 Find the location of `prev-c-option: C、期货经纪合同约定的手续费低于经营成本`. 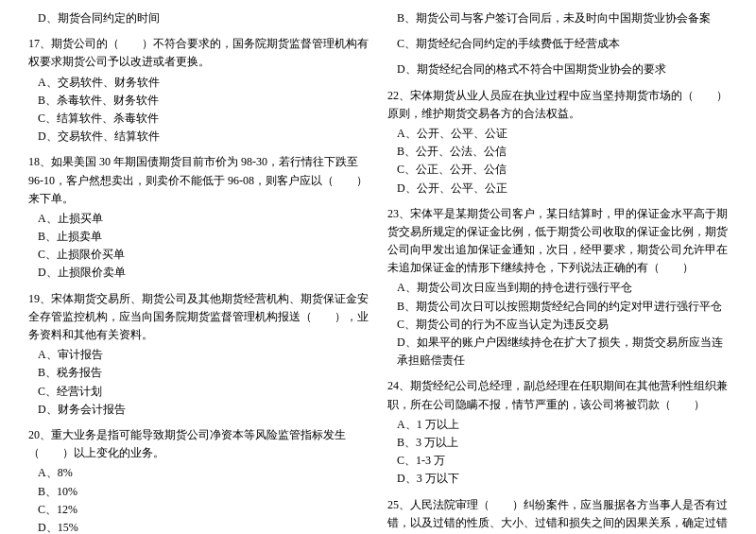

prev-c-option: C、期货经纪合同约定的手续费低于经营成本 is located at coordinates (558, 43).